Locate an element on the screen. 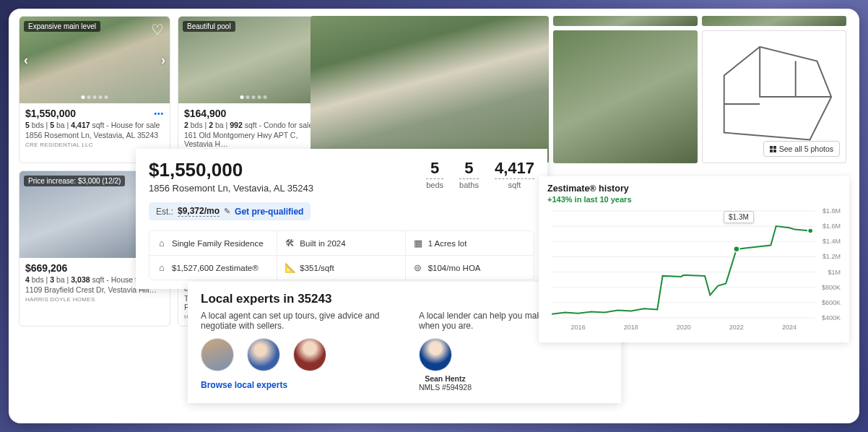  y-axis-label: $400K is located at coordinates (831, 318).